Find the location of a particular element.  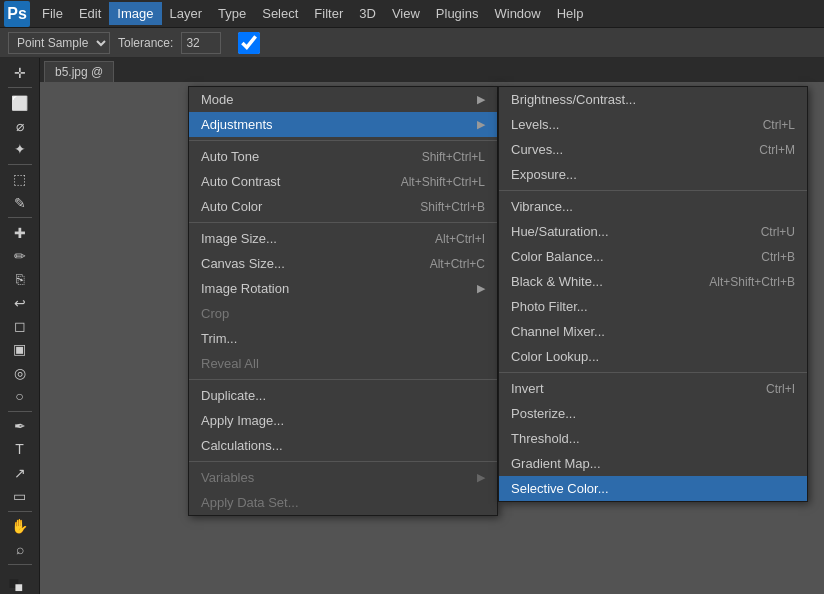

menu-item-duplicate: Duplicate... is located at coordinates (343, 396).